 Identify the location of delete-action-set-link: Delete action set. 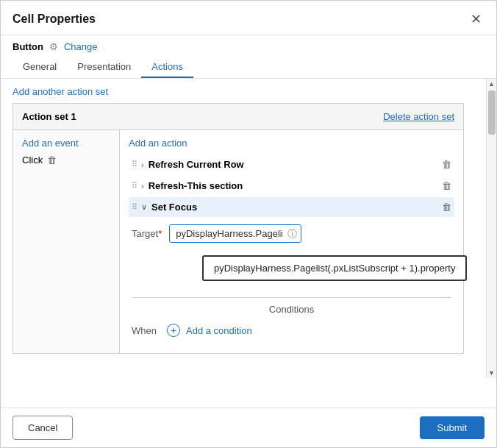
(419, 116).